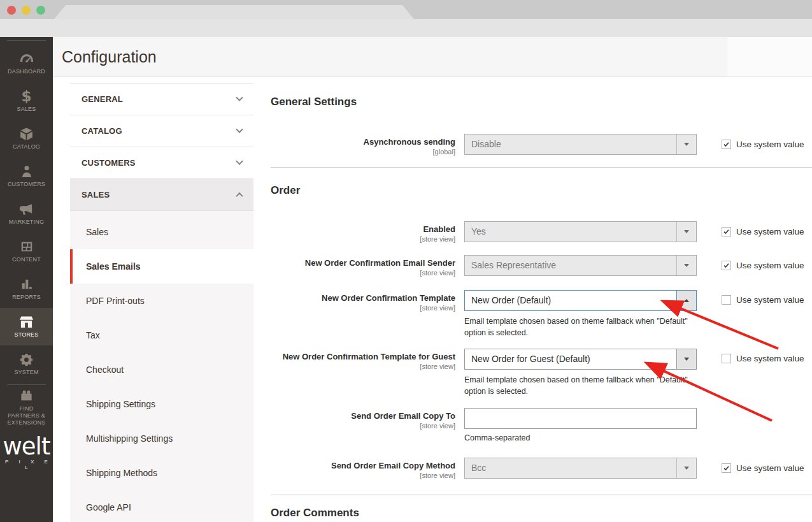  I want to click on sidebar-item-label: SALES, so click(26, 110).